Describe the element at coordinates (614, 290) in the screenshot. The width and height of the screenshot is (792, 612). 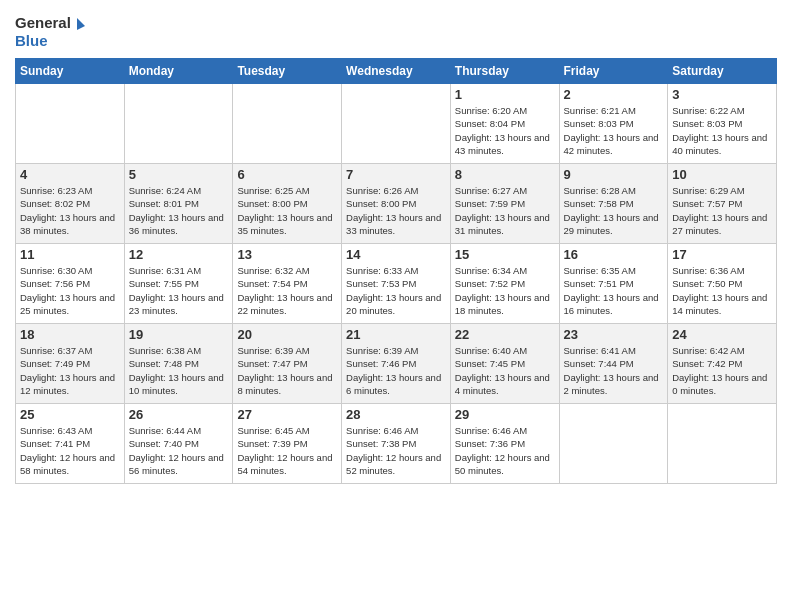
I see `day-info: Sunrise: 6:35 AMSunset: 7:51 PMDaylight:…` at that location.